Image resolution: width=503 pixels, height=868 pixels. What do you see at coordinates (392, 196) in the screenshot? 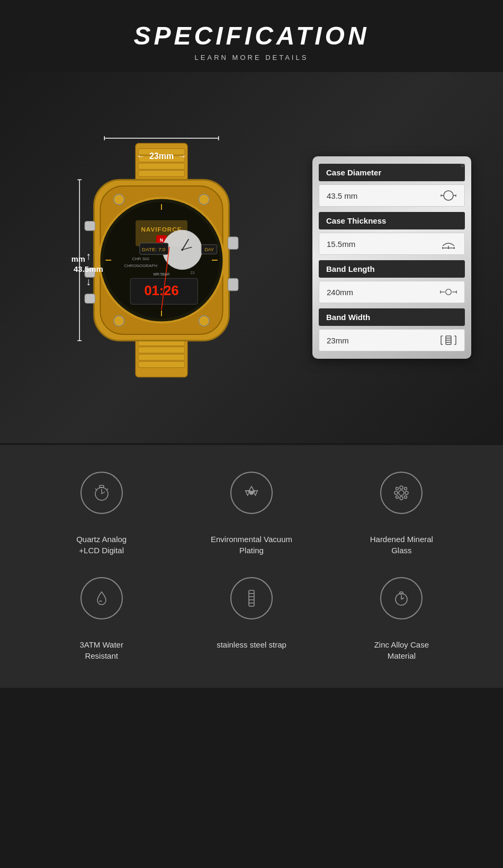
I see `spec-value-case-diameter: 43.5 mm` at bounding box center [392, 196].